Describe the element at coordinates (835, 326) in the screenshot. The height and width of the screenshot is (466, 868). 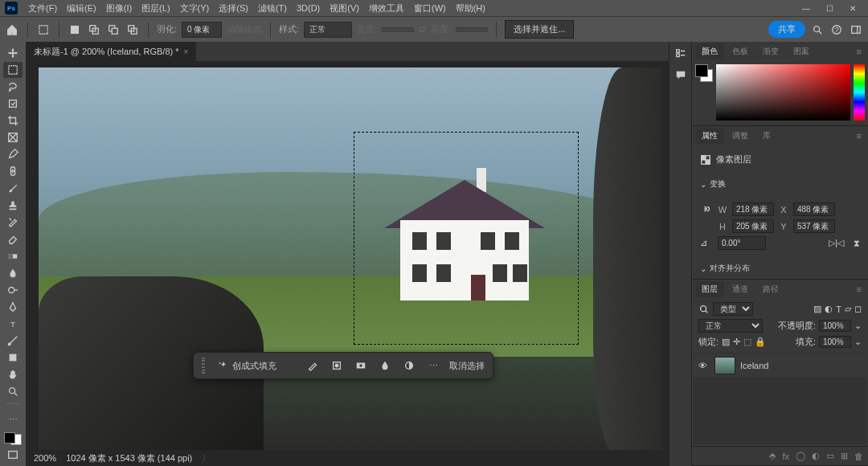
I see `opacity-input` at that location.